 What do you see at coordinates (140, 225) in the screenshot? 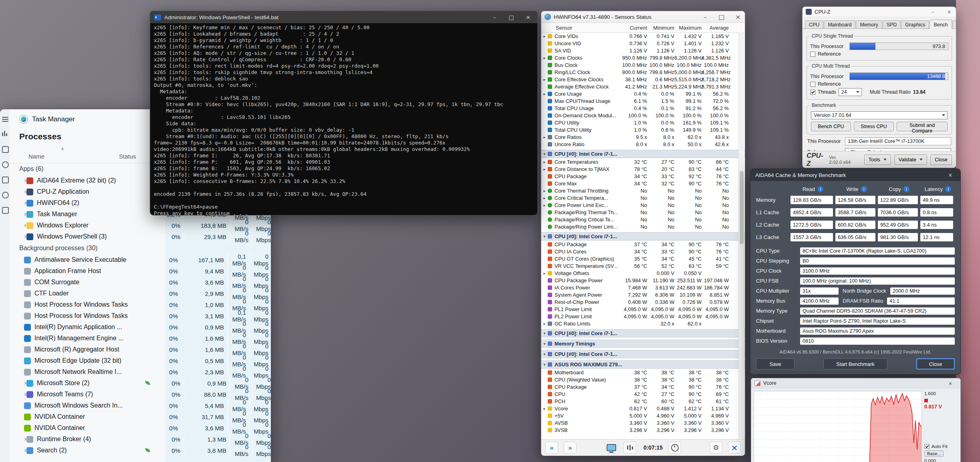
I see `process-row: ›Windows Explorer0%183,8 MB0 MB/s0 Mbps` at bounding box center [140, 225].